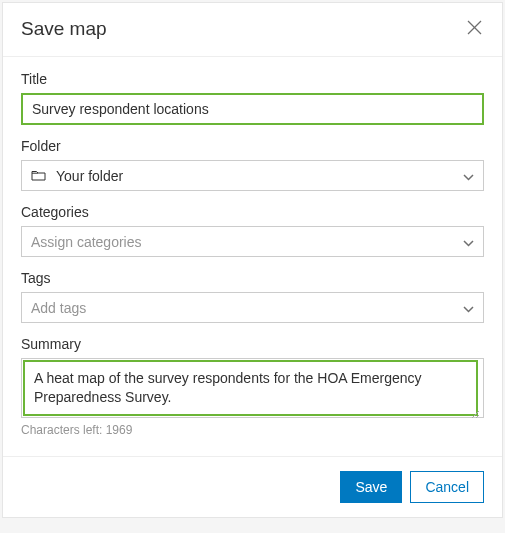  Describe the element at coordinates (58, 308) in the screenshot. I see `tags-placeholder: Add tags` at that location.